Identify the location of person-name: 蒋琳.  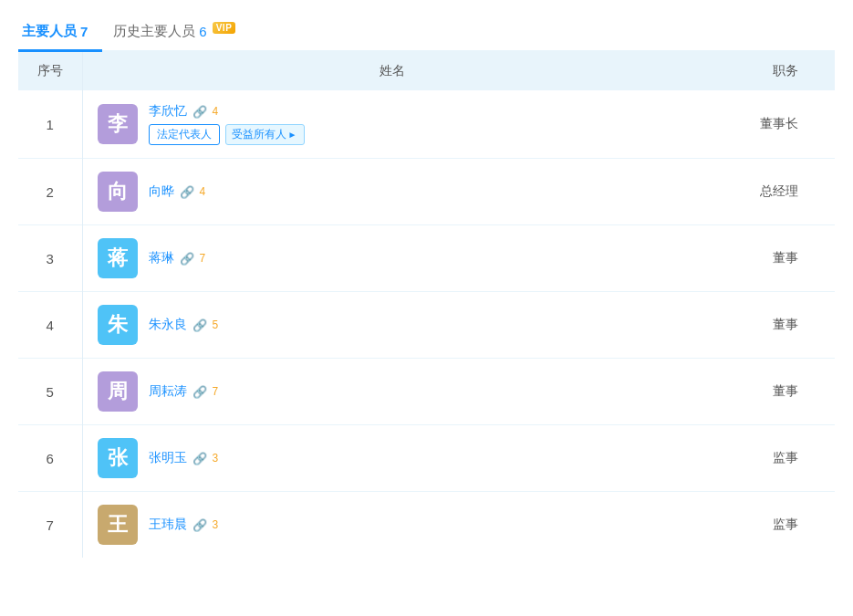
(161, 258).